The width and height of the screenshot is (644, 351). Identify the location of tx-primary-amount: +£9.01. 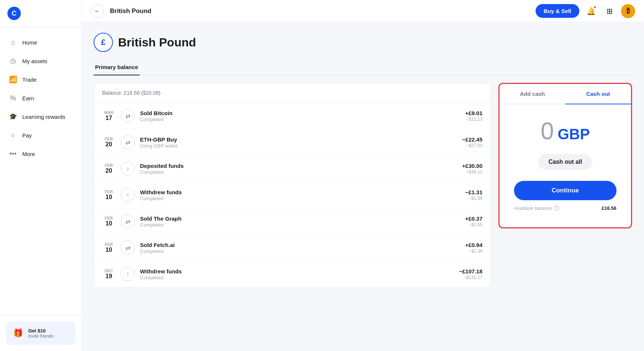
(474, 113).